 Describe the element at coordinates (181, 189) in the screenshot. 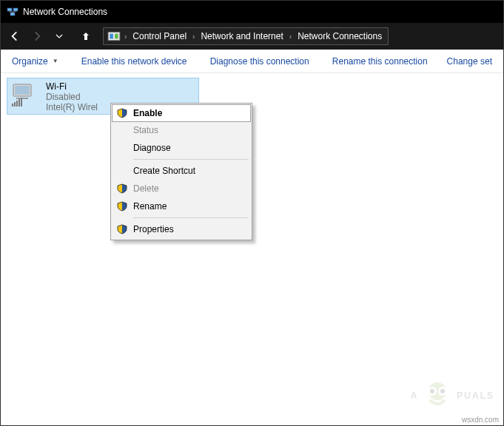

I see `menu-item-delete: Delete` at that location.